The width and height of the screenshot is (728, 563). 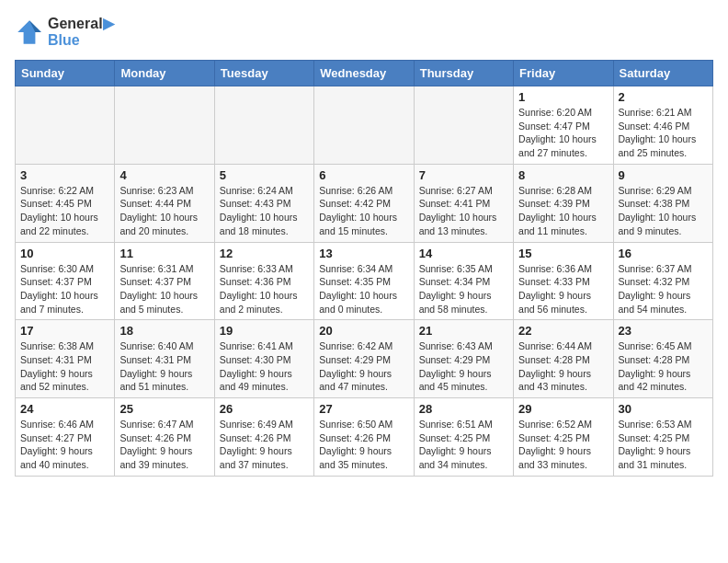 What do you see at coordinates (463, 212) in the screenshot?
I see `day-info: Sunrise: 6:27 AM Sunset: 4:41 PM Dayligh…` at bounding box center [463, 212].